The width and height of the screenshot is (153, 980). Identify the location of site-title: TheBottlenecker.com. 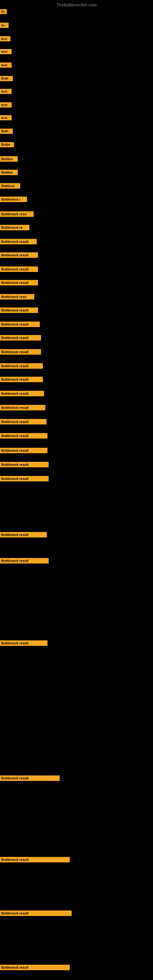
(76, 5).